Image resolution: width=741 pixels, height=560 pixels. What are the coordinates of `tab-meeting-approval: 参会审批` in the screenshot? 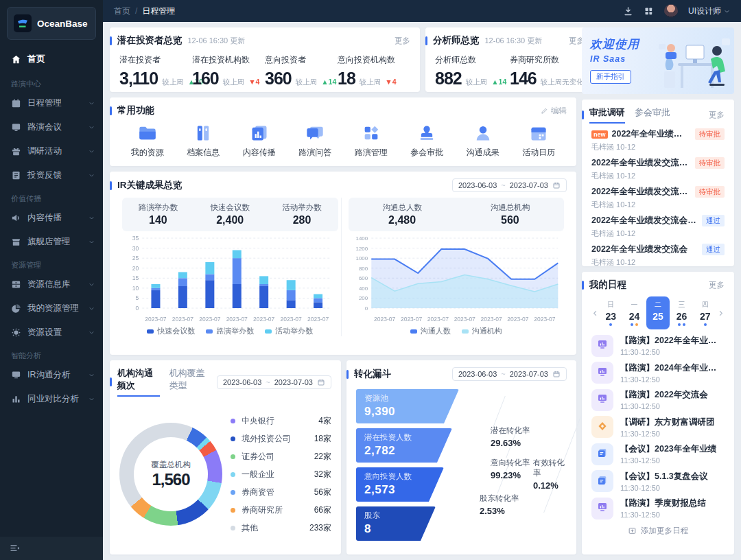 It's located at (652, 114).